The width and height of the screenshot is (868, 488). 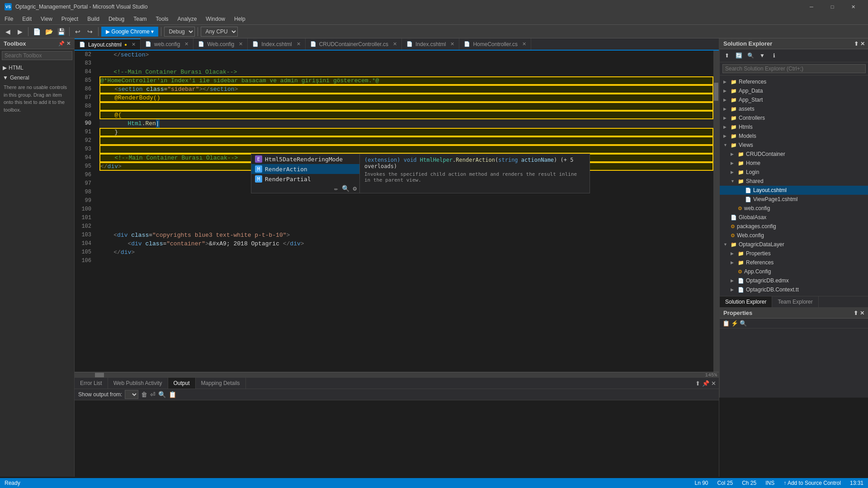 What do you see at coordinates (108, 44) in the screenshot?
I see `tab-Layout-cshtml-0: 📄Layout.cshtml●✕` at bounding box center [108, 44].